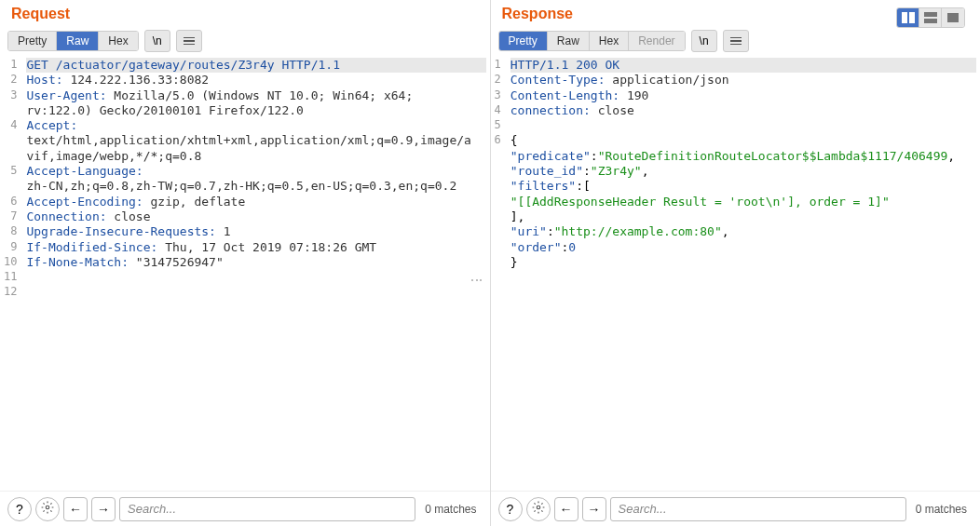  I want to click on request-tab-raw: Raw, so click(78, 41).